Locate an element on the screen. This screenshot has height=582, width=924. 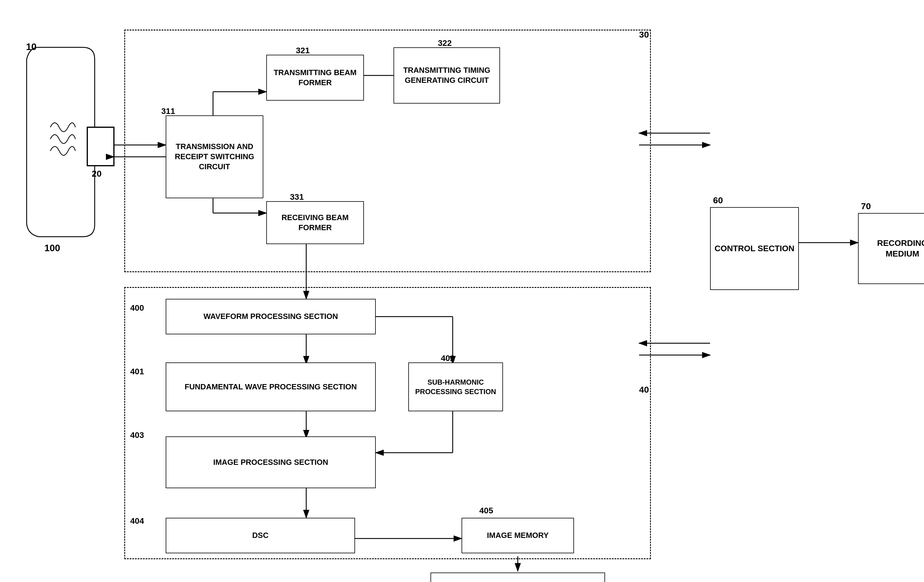
label-40: 40 is located at coordinates (644, 390).